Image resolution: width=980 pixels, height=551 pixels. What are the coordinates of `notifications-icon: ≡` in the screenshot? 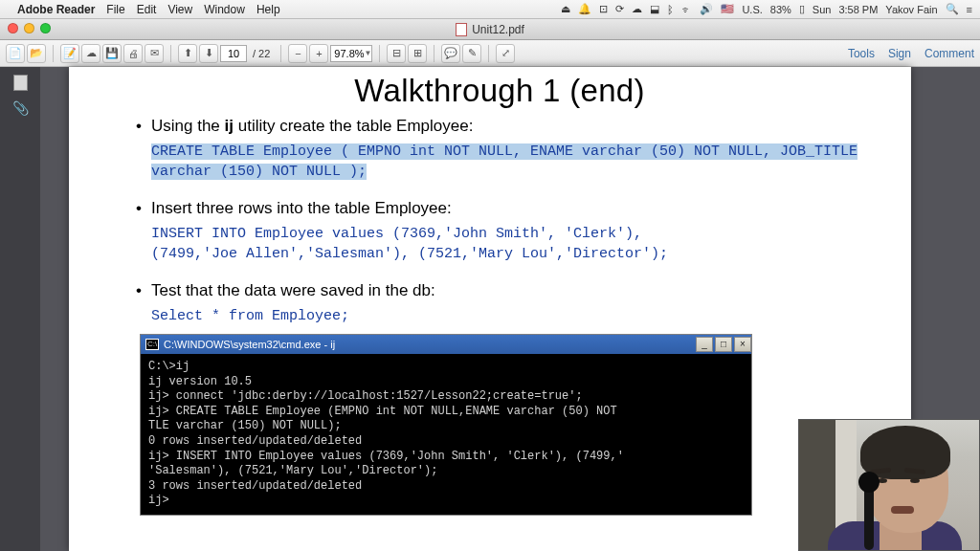 It's located at (969, 10).